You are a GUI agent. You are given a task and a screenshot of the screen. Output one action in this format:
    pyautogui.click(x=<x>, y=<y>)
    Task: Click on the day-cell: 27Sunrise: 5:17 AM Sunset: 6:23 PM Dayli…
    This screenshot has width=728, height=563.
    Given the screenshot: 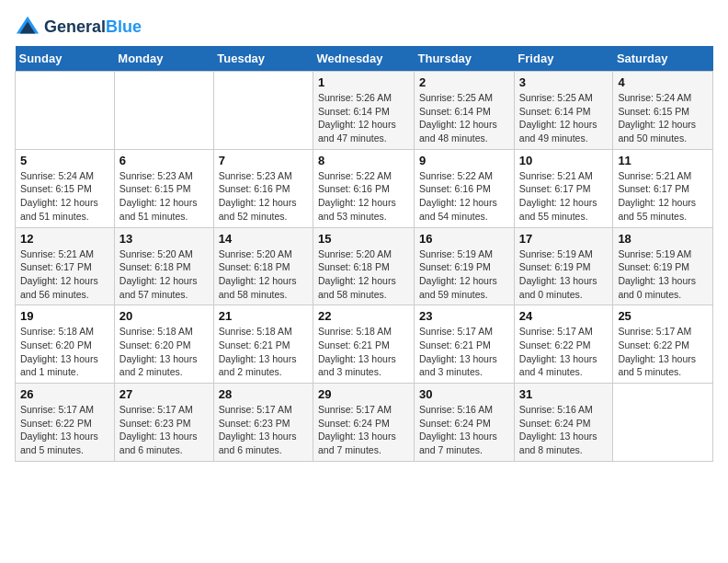 What is the action you would take?
    pyautogui.click(x=164, y=423)
    